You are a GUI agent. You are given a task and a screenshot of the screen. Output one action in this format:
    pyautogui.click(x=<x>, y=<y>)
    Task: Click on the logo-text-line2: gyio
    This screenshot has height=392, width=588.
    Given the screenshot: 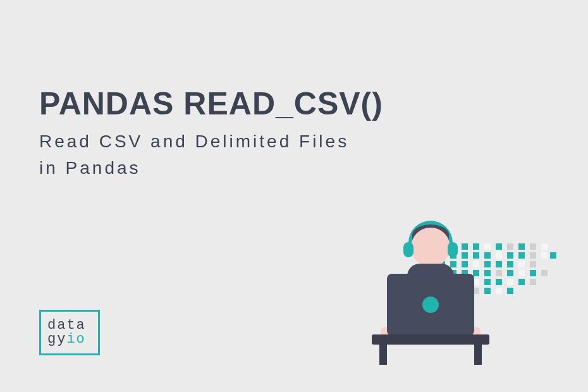 What is the action you would take?
    pyautogui.click(x=73, y=340)
    